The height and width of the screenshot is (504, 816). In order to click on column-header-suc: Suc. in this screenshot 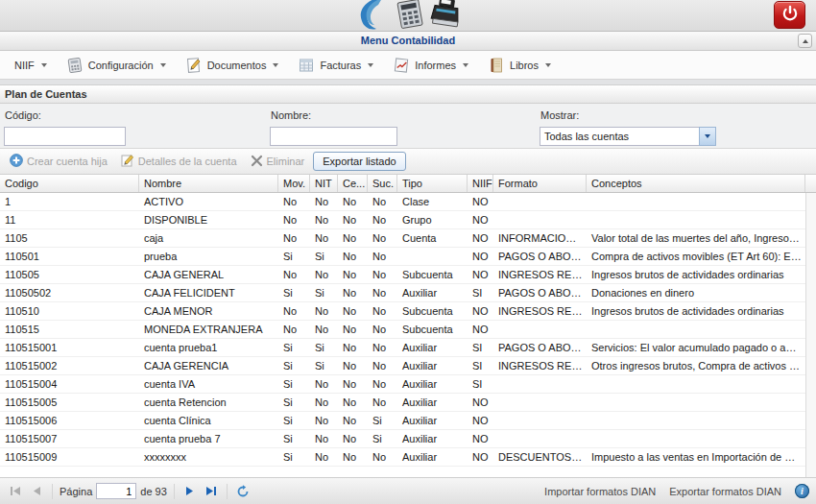, I will do `click(382, 183)`.